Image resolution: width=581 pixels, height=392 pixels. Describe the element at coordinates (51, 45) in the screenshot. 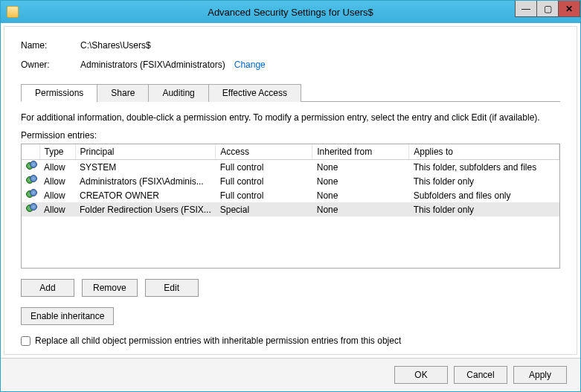

I see `name-label: Name:` at that location.